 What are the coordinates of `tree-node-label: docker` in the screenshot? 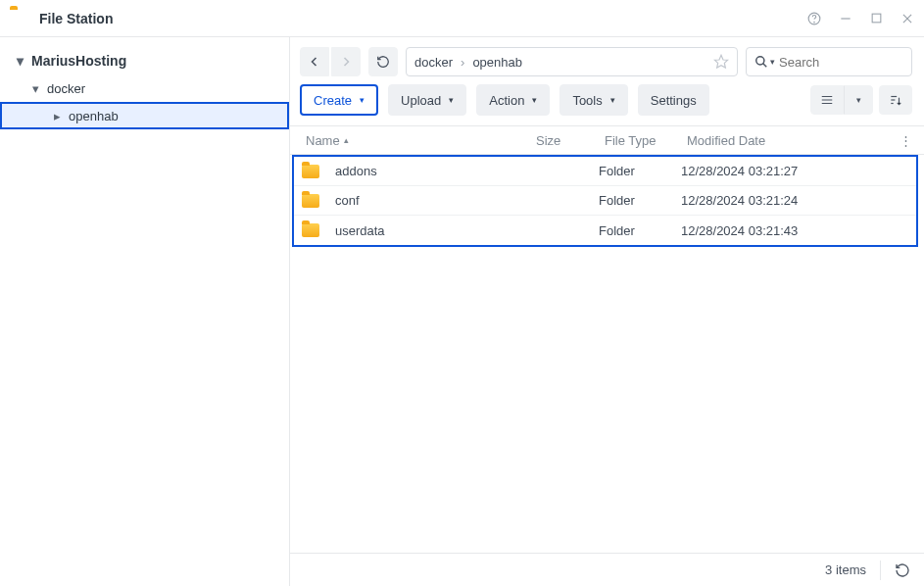 It's located at (67, 88).